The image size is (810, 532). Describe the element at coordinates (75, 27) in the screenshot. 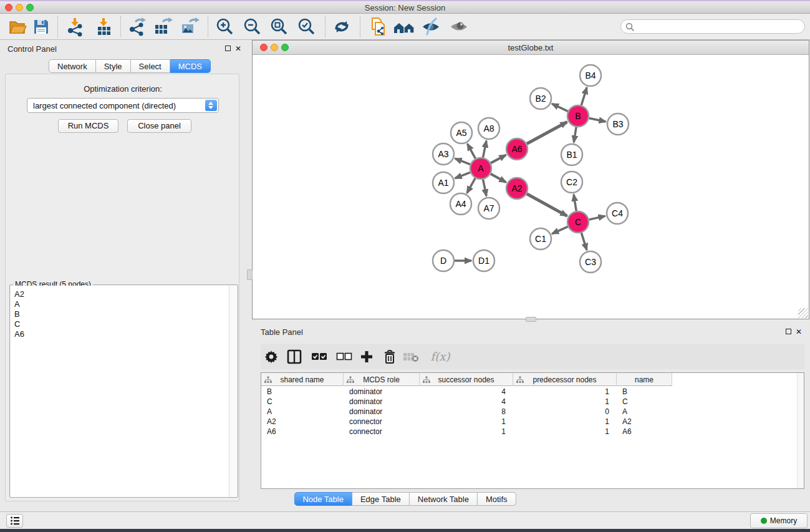

I see `import-network-icon` at that location.